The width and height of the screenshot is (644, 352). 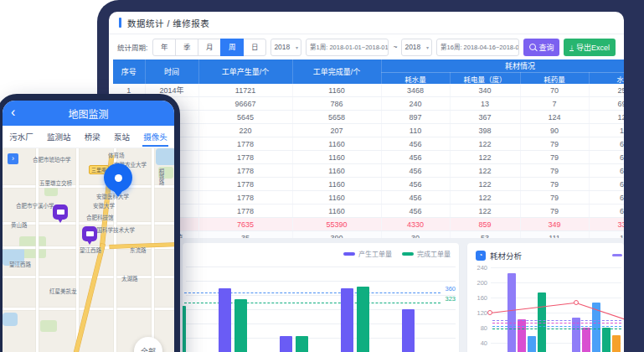 I want to click on chart-title: 耗材分析, so click(x=506, y=256).